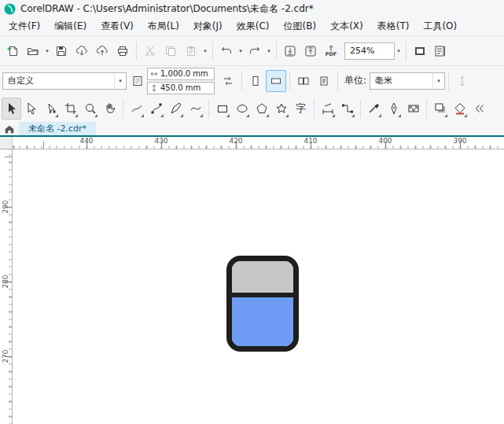 This screenshot has width=504, height=424. I want to click on horizontal-ruler: 440 430 420 410 400 390, so click(258, 143).